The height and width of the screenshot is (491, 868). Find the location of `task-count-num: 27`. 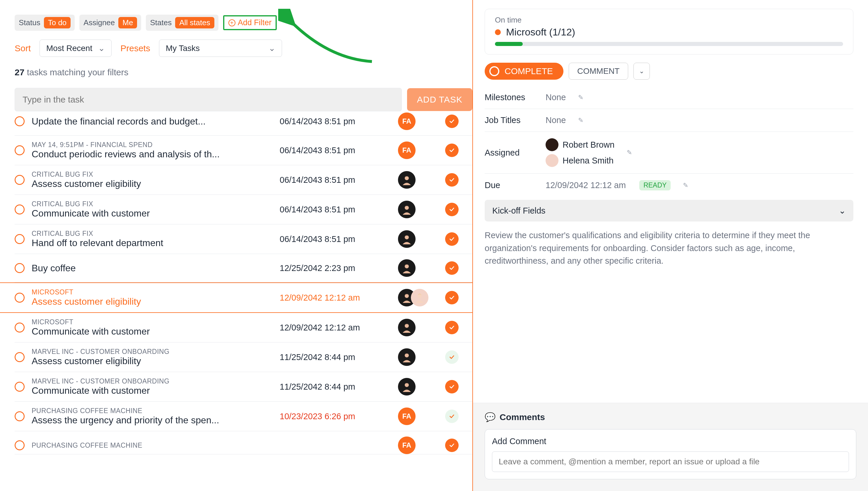

task-count-num: 27 is located at coordinates (20, 72).